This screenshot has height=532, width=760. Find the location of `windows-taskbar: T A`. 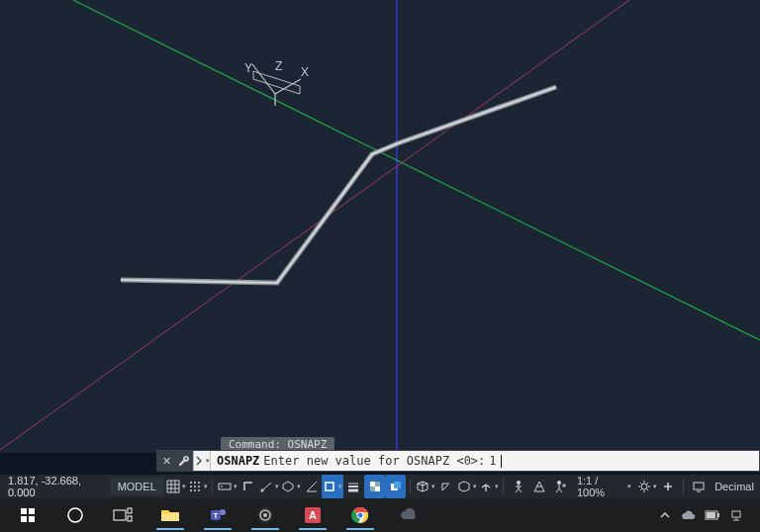

windows-taskbar: T A is located at coordinates (380, 515).